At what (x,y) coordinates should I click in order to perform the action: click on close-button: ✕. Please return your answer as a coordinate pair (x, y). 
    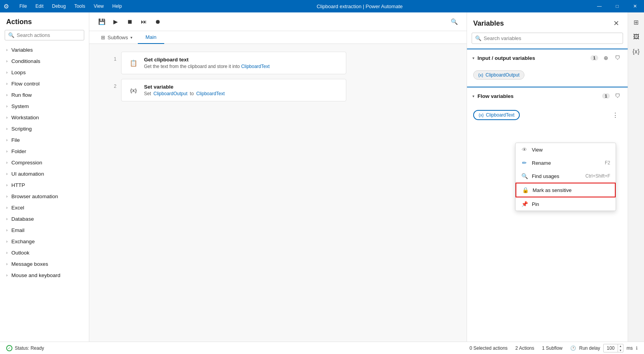
    Looking at the image, I should click on (635, 6).